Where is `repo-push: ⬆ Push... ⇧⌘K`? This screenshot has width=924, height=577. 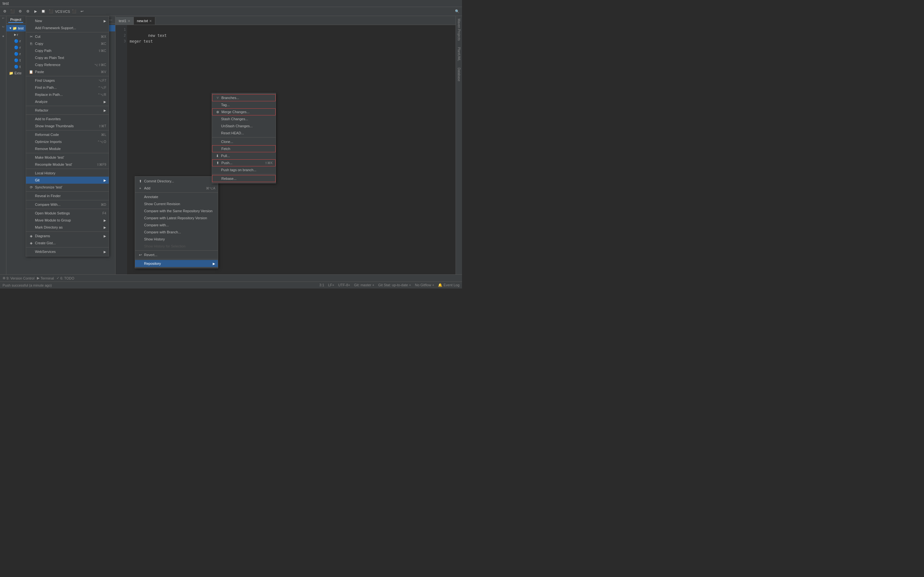 repo-push: ⬆ Push... ⇧⌘K is located at coordinates (244, 163).